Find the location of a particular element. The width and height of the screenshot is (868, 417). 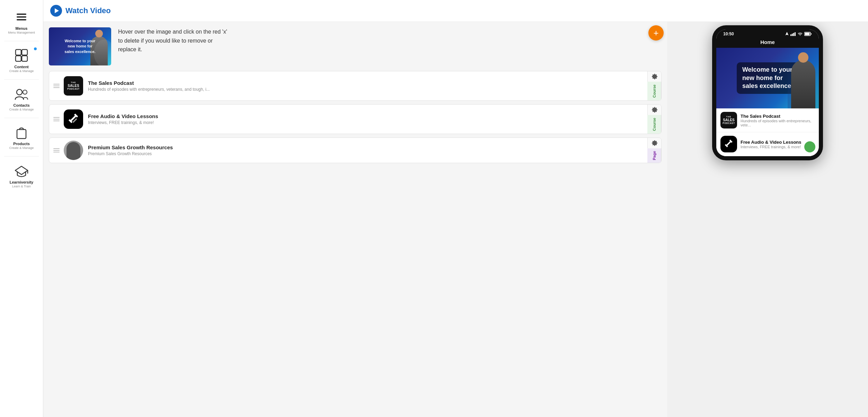

hero-image: Welcome to yournew home forsales excelle… is located at coordinates (80, 46).